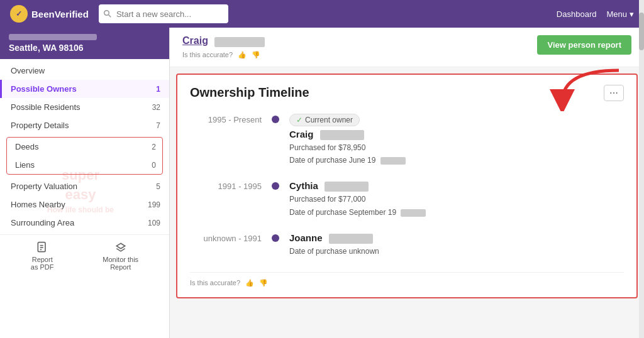 The height and width of the screenshot is (338, 644). Describe the element at coordinates (325, 120) in the screenshot. I see `current-owner-badge: ✓ Current owner` at that location.